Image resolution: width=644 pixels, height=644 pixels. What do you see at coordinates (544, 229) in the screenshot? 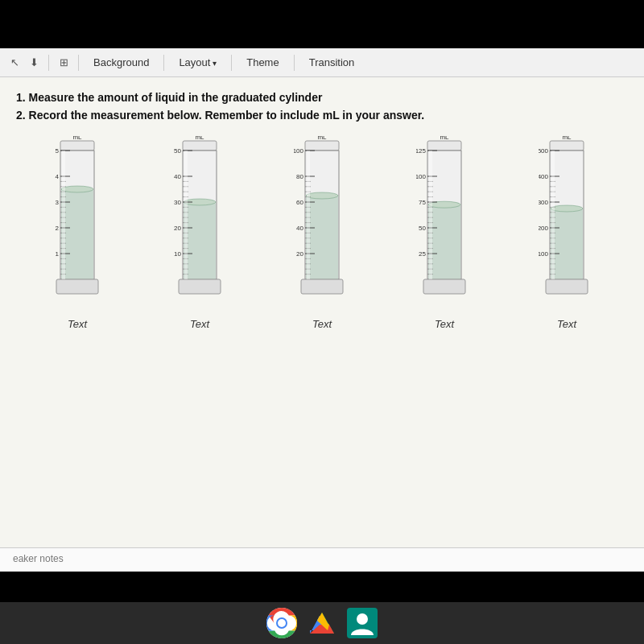
I see `svg-text: 200` at bounding box center [544, 229].